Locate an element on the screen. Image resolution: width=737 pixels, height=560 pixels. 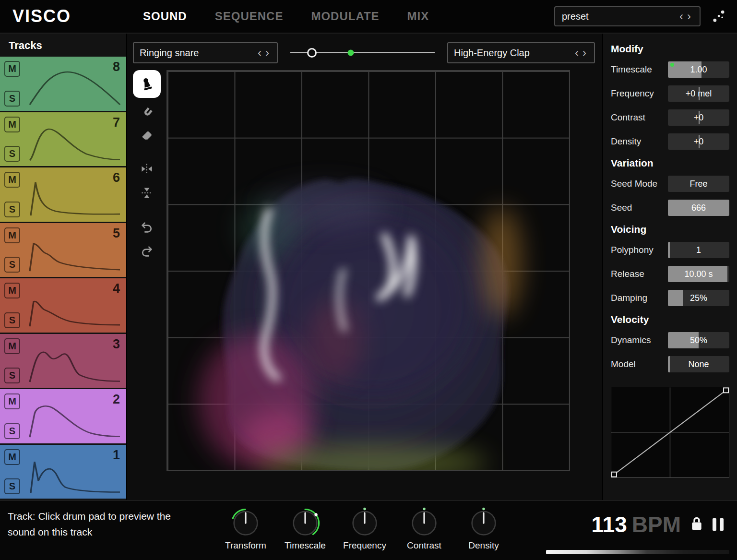
knob-row: Transform Timescale Frequency Contrast is located at coordinates (365, 528).